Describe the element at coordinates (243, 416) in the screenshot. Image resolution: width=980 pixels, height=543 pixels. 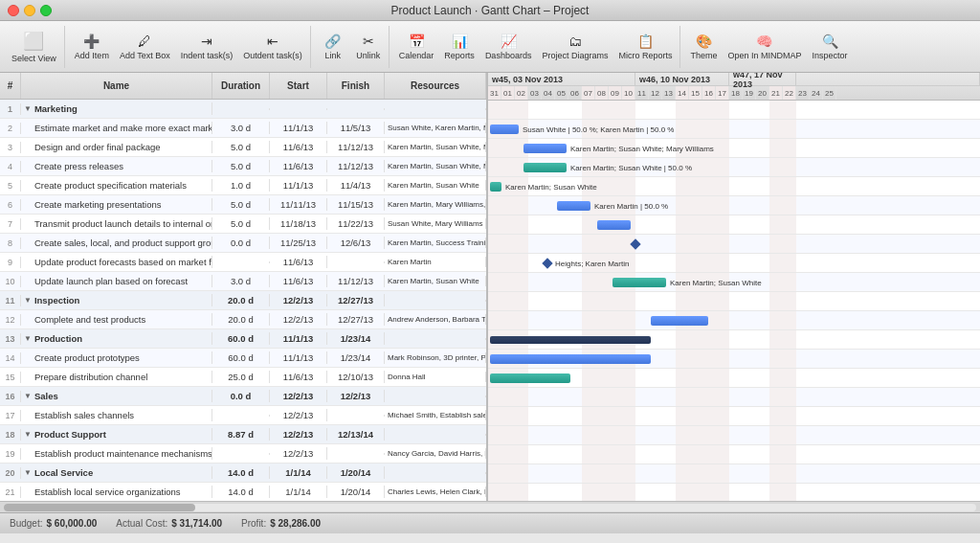
I see `table-row: 17Establish sales channels12/2/13Michael…` at that location.